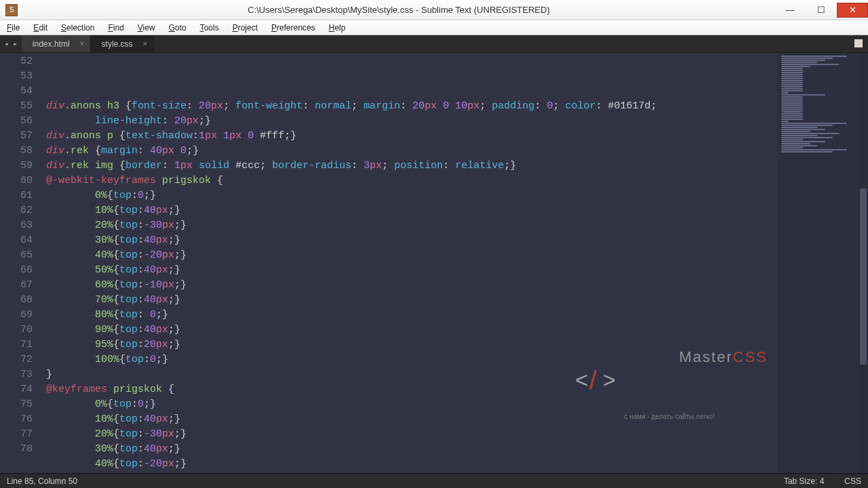  What do you see at coordinates (20, 196) in the screenshot?
I see `line-number: 61` at bounding box center [20, 196].